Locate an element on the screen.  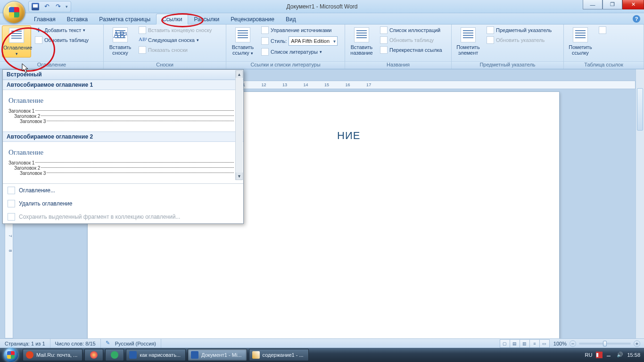
gallery-cmd-insert: Оглавление... is located at coordinates (123, 190).